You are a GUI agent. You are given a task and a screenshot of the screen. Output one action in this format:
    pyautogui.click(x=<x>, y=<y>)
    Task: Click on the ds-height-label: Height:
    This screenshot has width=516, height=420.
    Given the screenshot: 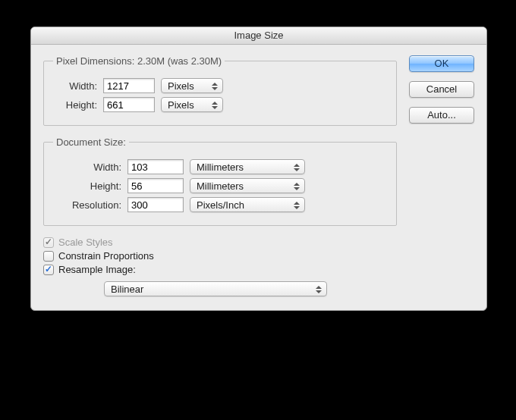 What is the action you would take?
    pyautogui.click(x=87, y=186)
    